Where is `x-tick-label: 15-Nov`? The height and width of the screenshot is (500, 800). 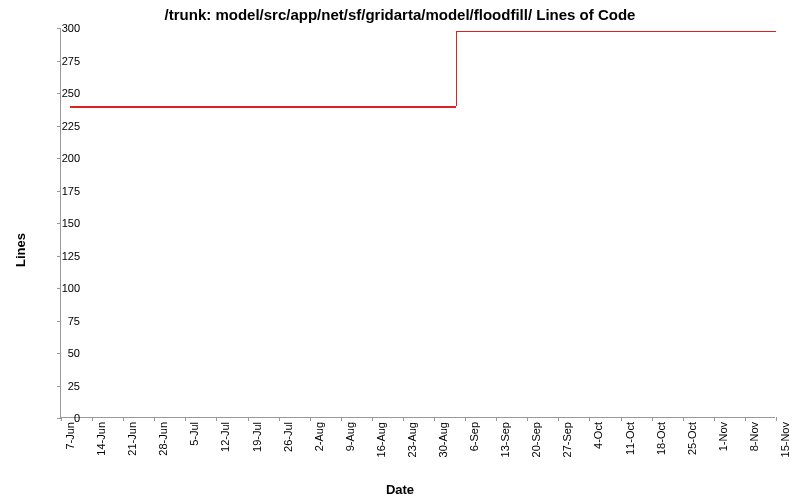
x-tick-label: 15-Nov is located at coordinates (785, 440).